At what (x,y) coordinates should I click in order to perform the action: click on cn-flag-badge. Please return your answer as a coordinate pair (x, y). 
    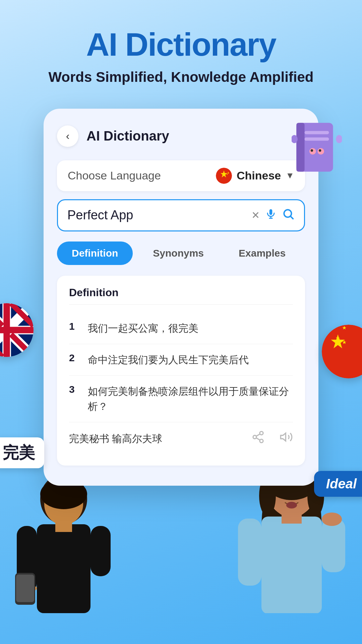
    Looking at the image, I should click on (342, 352).